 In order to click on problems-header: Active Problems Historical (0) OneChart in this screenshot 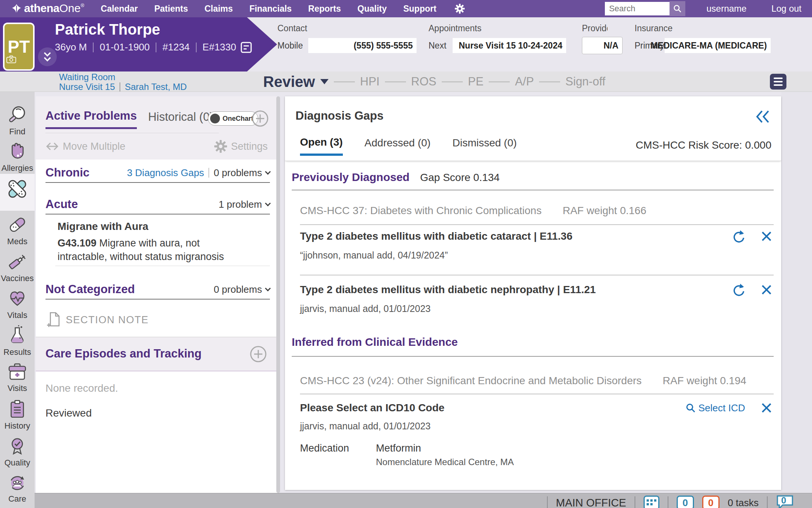, I will do `click(157, 128)`.